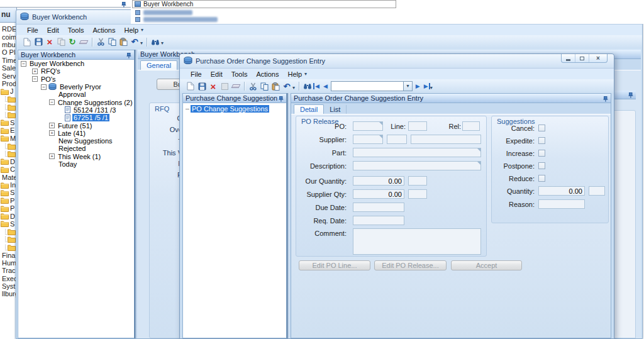 This screenshot has height=339, width=644. I want to click on menu-item: Prod, so click(8, 84).